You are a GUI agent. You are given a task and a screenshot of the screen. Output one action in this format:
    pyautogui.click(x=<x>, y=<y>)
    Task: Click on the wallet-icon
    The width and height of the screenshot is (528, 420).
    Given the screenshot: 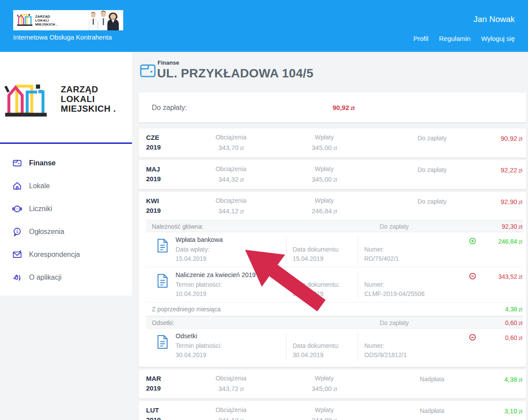 What is the action you would take?
    pyautogui.click(x=17, y=163)
    